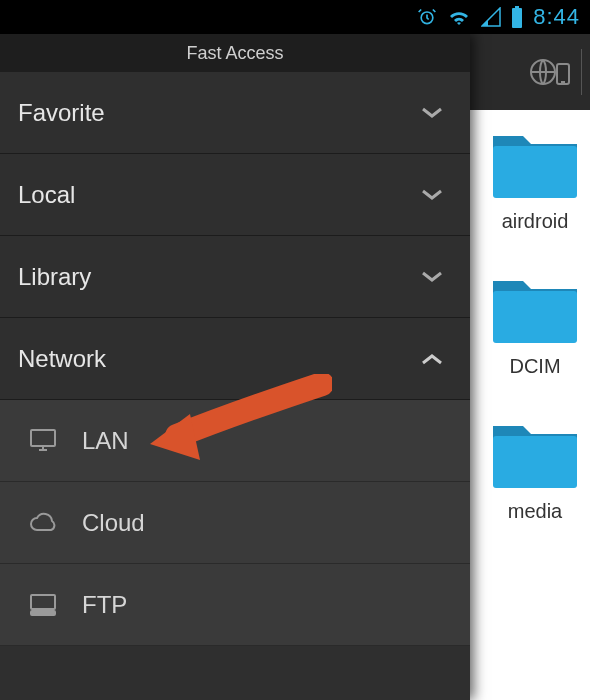 The height and width of the screenshot is (700, 590). I want to click on signal-icon, so click(491, 17).